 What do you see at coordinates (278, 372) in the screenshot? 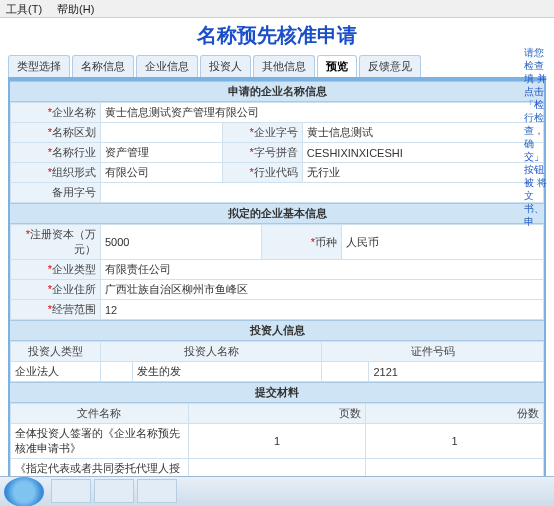
I see `table-row: 企业法人发生的发2121` at bounding box center [278, 372].